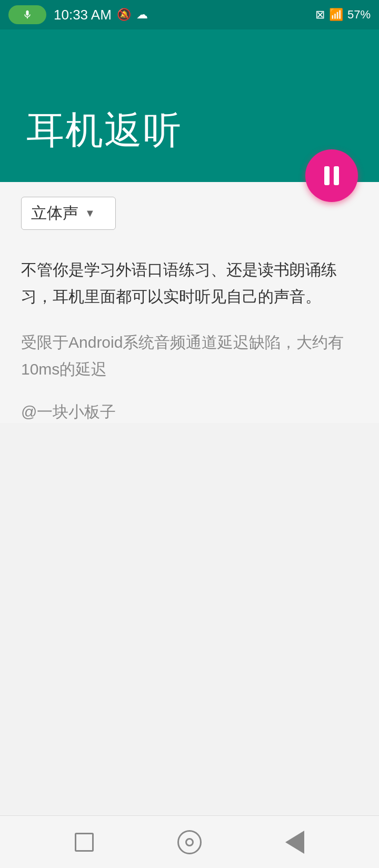  Describe the element at coordinates (190, 283) in the screenshot. I see `description-text: 不管你是学习外语口语练习、还是读书朗诵练习，耳机里面都可以实时听见自己的声音。` at that location.